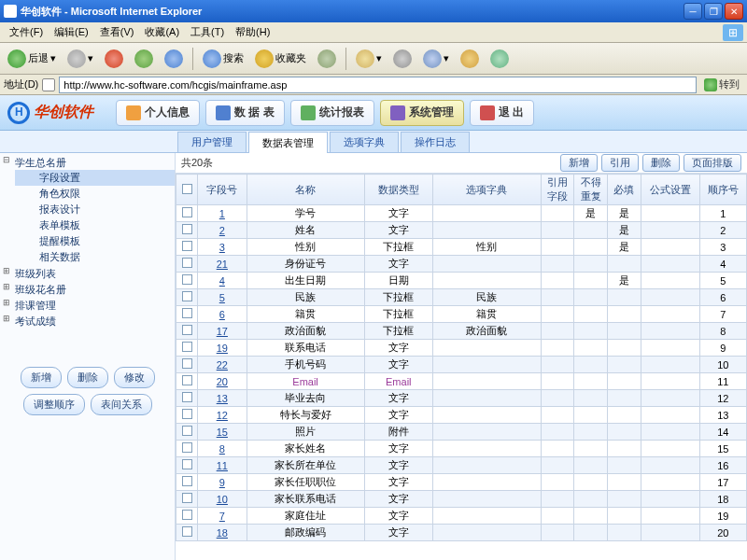 This screenshot has width=747, height=560. What do you see at coordinates (207, 32) in the screenshot?
I see `menu-tools: 工具(T)` at bounding box center [207, 32].